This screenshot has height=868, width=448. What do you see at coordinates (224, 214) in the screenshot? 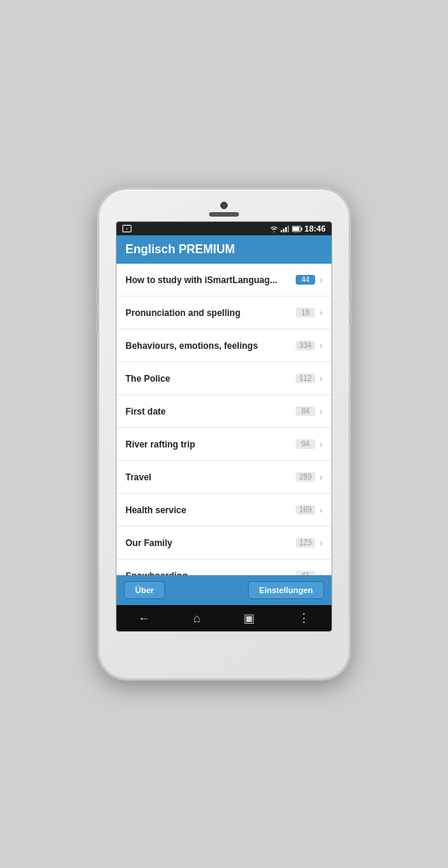
I see `earpiece-speaker` at bounding box center [224, 214].